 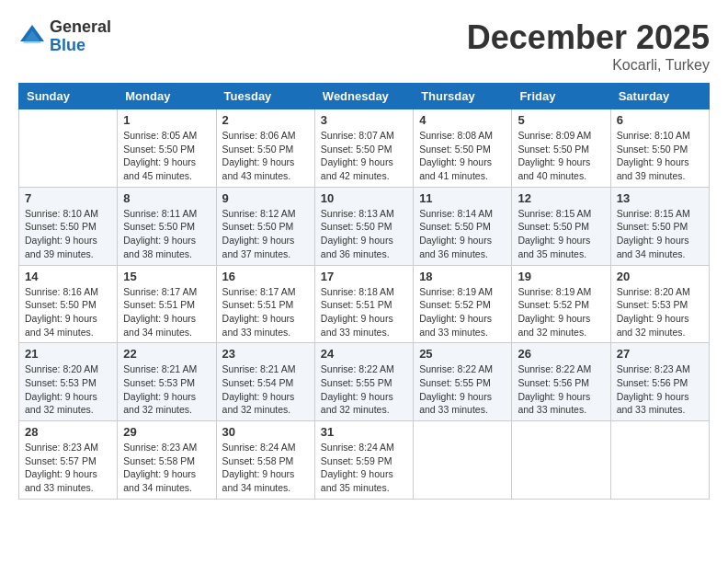 What do you see at coordinates (266, 120) in the screenshot?
I see `day-number: 2` at bounding box center [266, 120].